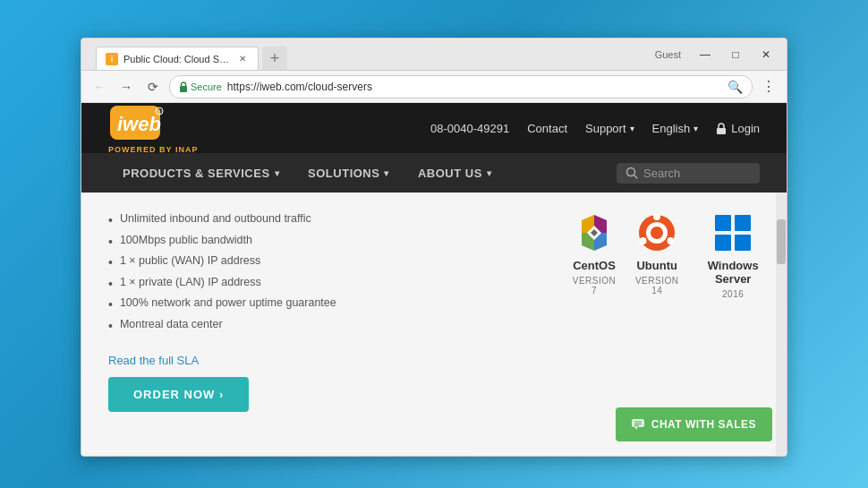 This screenshot has height=488, width=868. Describe the element at coordinates (766, 55) in the screenshot. I see `close-button: ✕` at that location.